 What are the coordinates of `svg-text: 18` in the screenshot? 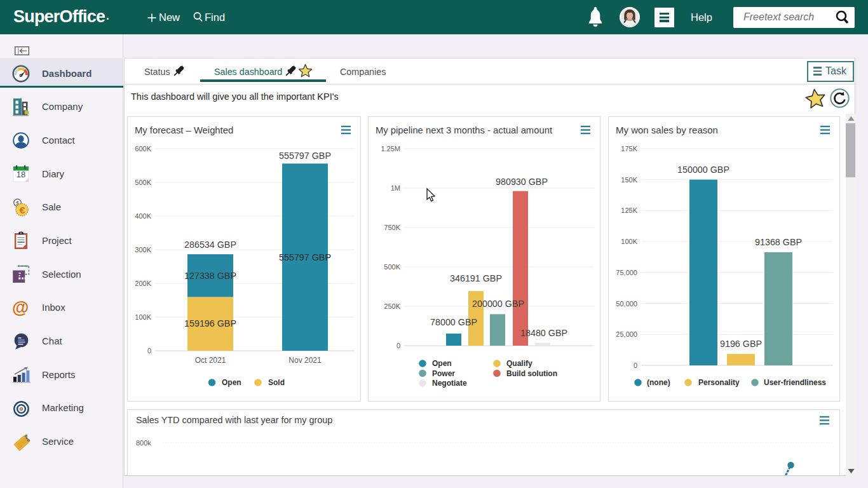 It's located at (21, 174).